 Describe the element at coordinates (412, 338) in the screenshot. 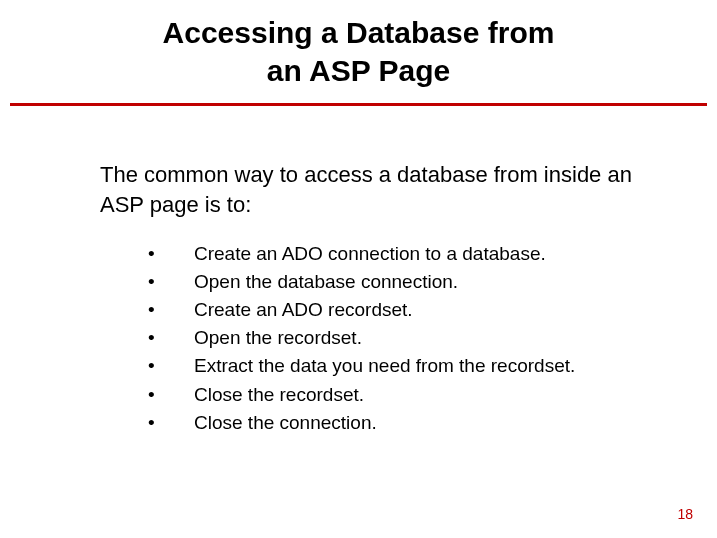

I see `list-item: Open the recordset.` at that location.